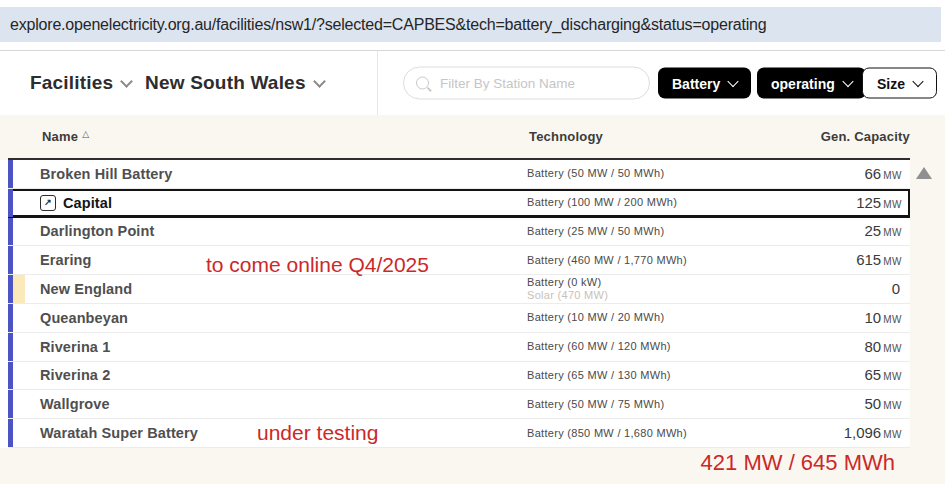 This screenshot has width=945, height=484. Describe the element at coordinates (640, 346) in the screenshot. I see `technology-primary: Battery (60 MW / 120 MWh)` at that location.